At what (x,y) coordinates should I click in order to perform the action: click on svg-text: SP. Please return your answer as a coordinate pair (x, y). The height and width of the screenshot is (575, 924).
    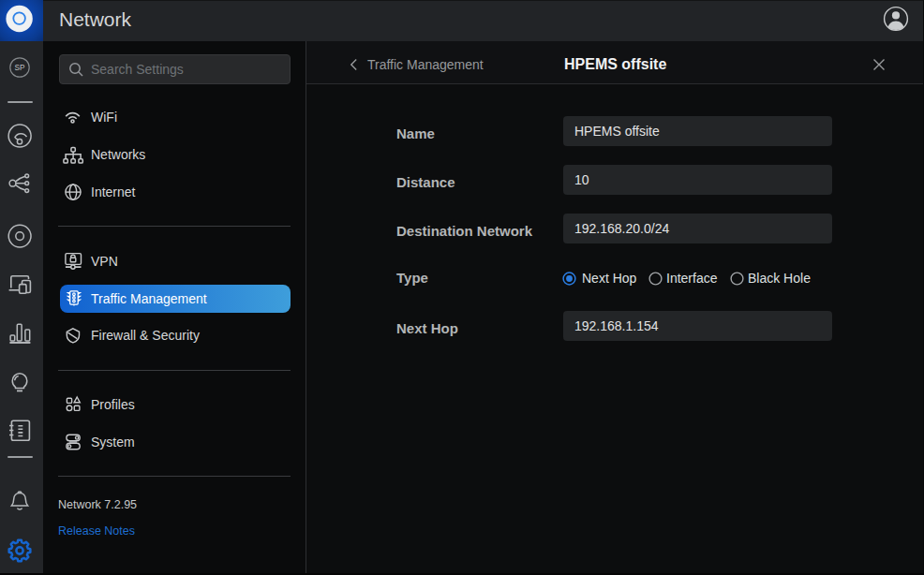
    Looking at the image, I should click on (21, 67).